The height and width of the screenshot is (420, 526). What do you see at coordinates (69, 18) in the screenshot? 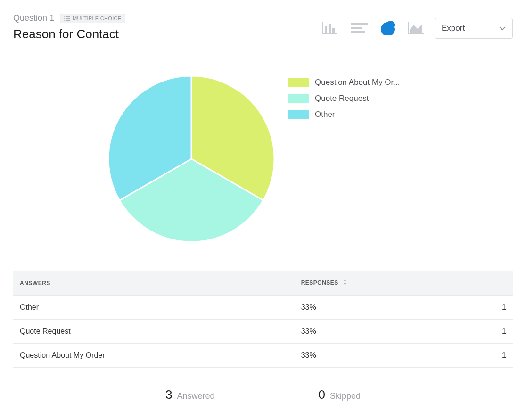
I see `question-label-row: Question 1 MULTIPLE CHOICE` at bounding box center [69, 18].